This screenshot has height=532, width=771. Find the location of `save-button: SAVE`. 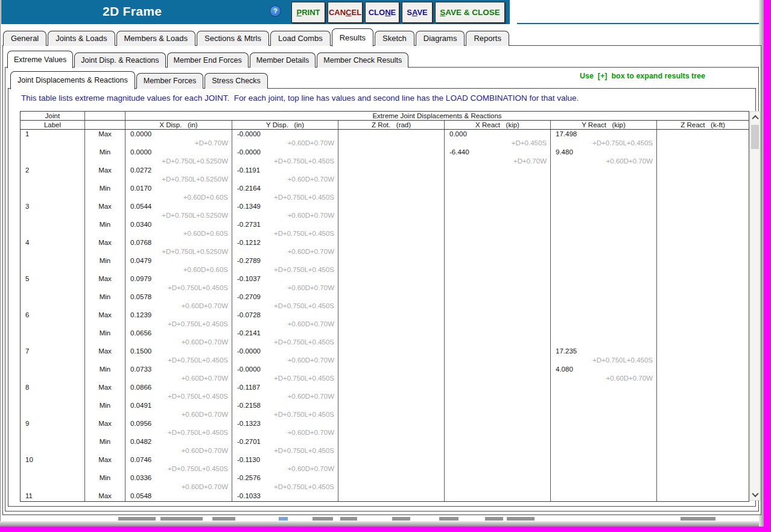

save-button: SAVE is located at coordinates (417, 12).